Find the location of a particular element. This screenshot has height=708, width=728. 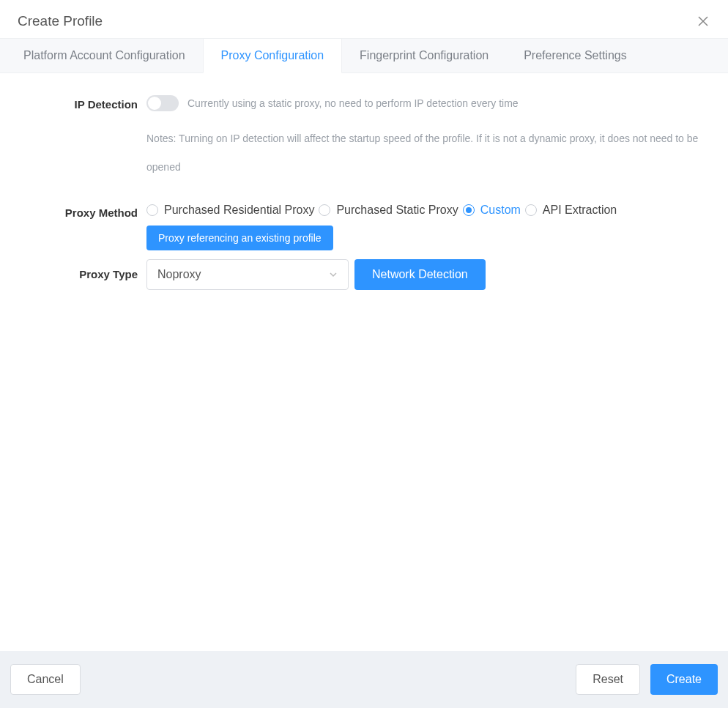

radio-label: Custom is located at coordinates (501, 210).